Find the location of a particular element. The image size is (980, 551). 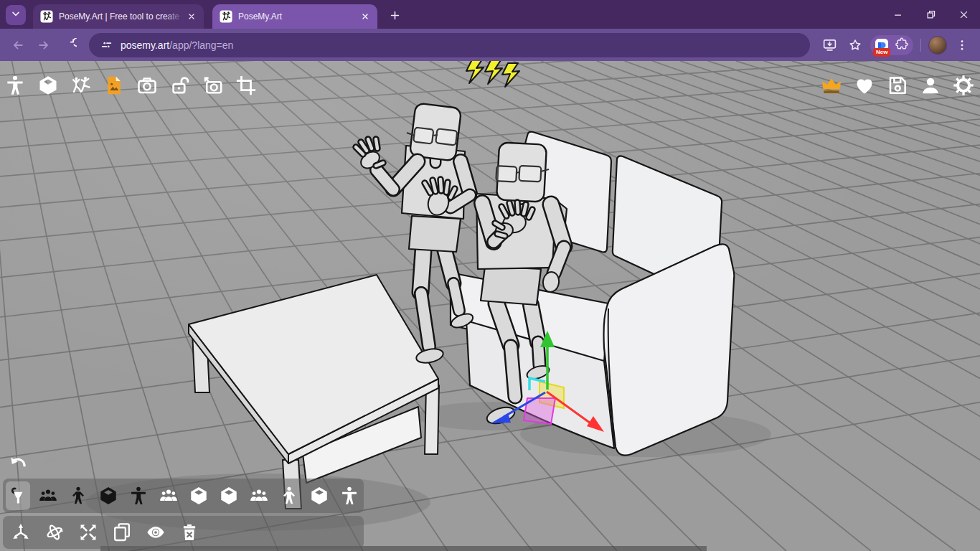

rotate-tool-button is located at coordinates (55, 532).